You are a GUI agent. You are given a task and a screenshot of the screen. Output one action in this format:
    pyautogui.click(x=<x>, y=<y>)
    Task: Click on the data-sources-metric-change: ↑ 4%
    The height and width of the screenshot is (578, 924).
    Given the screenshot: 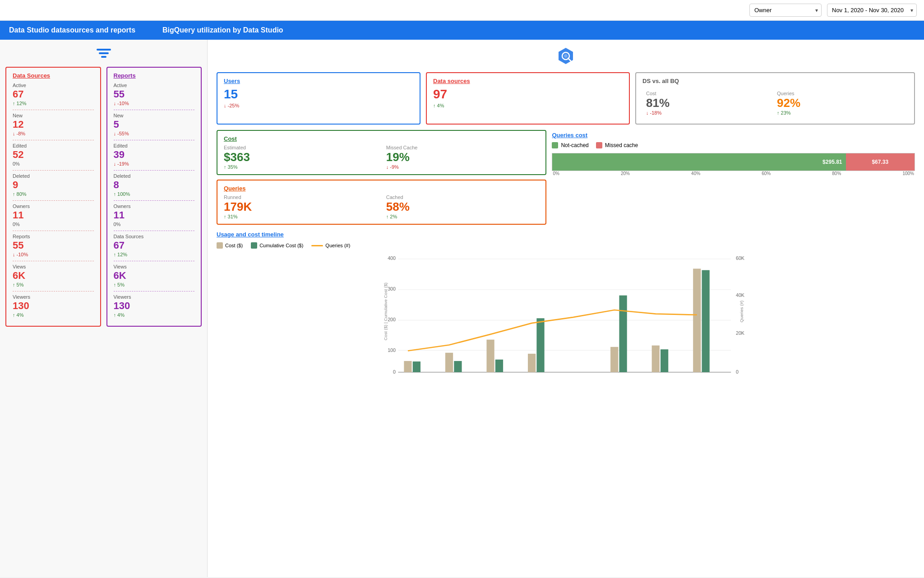 What is the action you would take?
    pyautogui.click(x=528, y=106)
    